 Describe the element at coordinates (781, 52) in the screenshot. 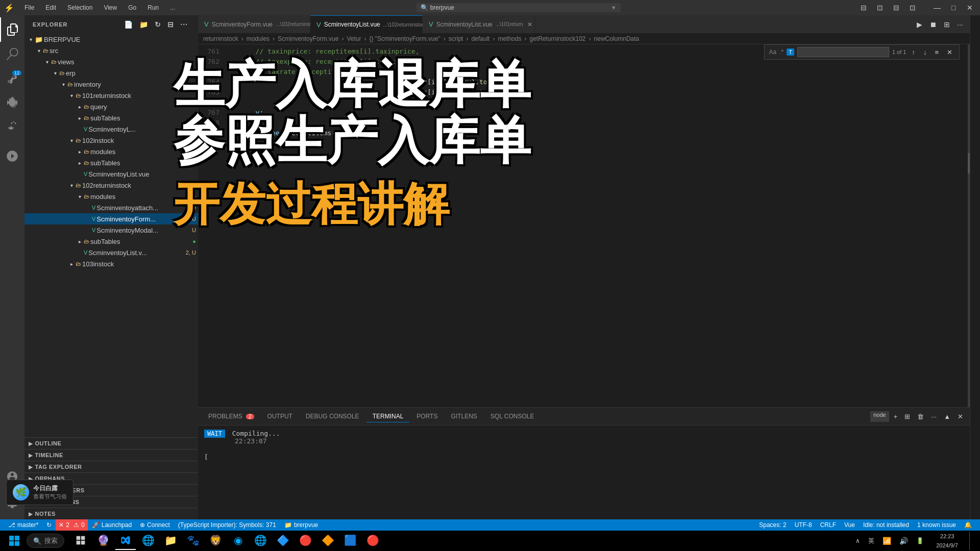

I see `find-regex-icon: .*` at that location.